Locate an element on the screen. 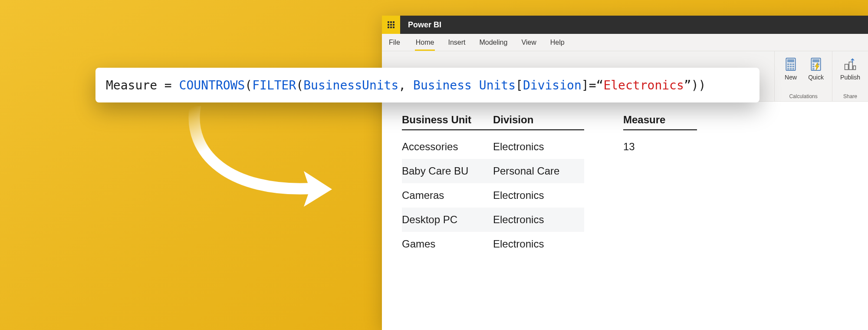  measure-header: Measure is located at coordinates (660, 122).